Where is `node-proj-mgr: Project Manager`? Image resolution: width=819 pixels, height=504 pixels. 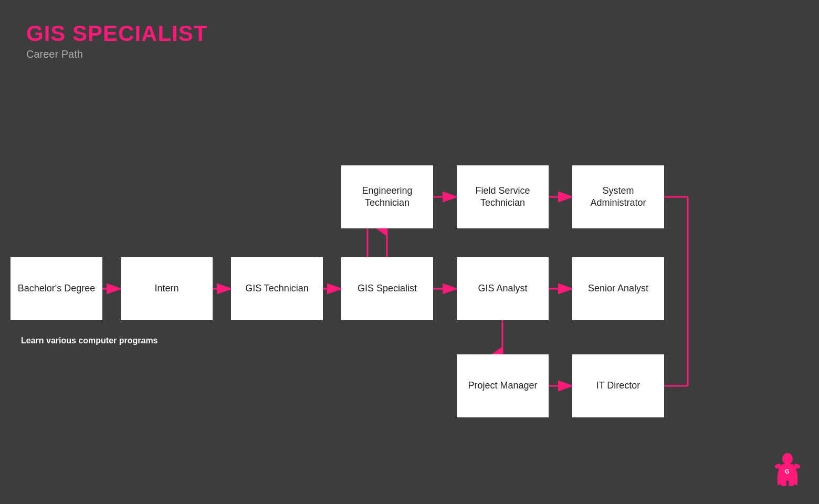
node-proj-mgr: Project Manager is located at coordinates (503, 386).